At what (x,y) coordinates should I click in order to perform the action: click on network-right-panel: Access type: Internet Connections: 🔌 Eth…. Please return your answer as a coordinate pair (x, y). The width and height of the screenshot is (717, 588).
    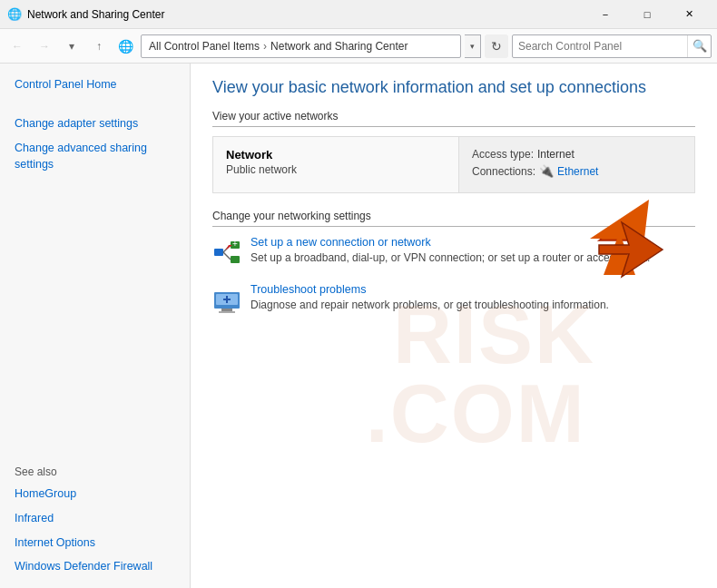
    Looking at the image, I should click on (576, 165).